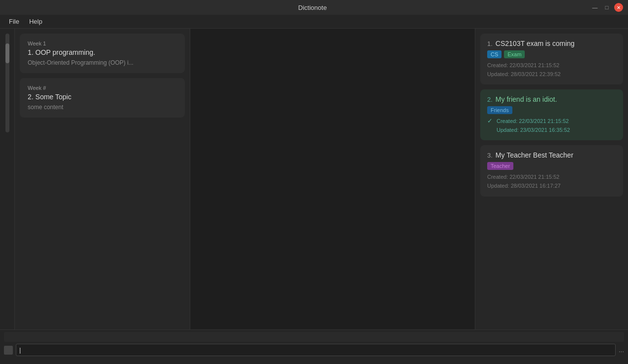 The image size is (628, 364). Describe the element at coordinates (551, 155) in the screenshot. I see `note-entry-3-header: 3. My Teacher Best Teacher` at that location.